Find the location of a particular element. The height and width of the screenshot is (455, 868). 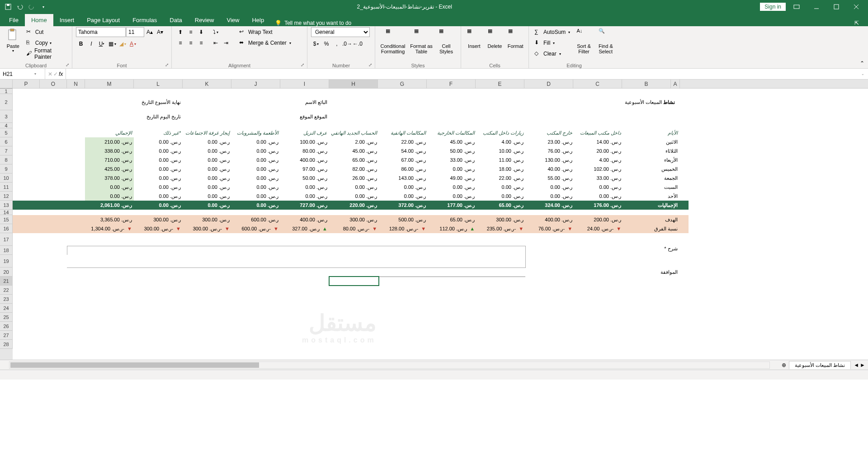

conditional-formatting-button: ▦Conditional Formatting is located at coordinates (393, 41).